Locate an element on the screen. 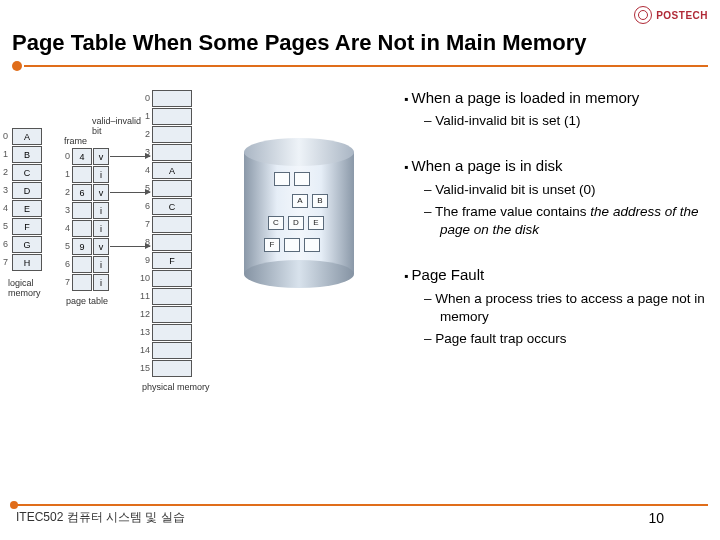  pt-idx: 1 is located at coordinates (64, 174).